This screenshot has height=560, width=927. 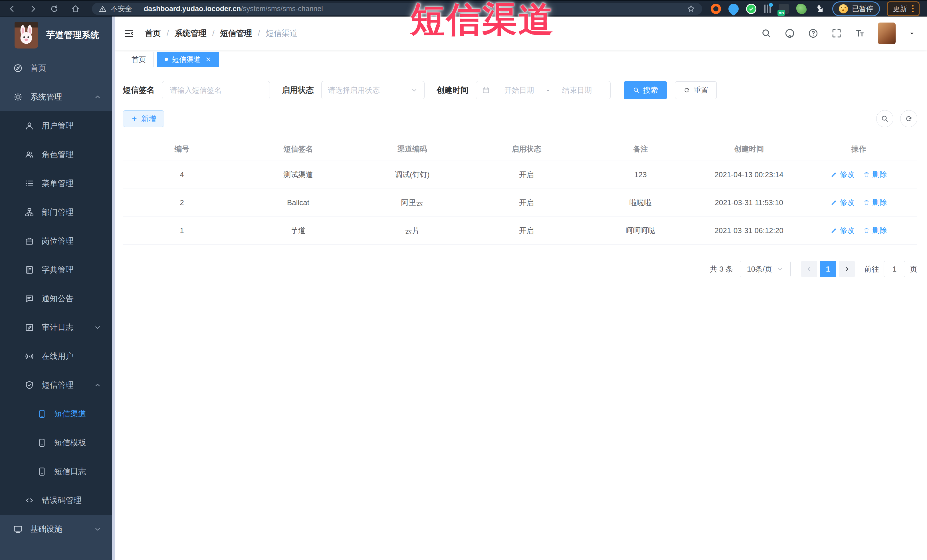 I want to click on sidebar: 芋道管理系统 首页系统管理用户管理角色管理菜单管理部门管理岗位管理字典管理通知公…, so click(x=57, y=288).